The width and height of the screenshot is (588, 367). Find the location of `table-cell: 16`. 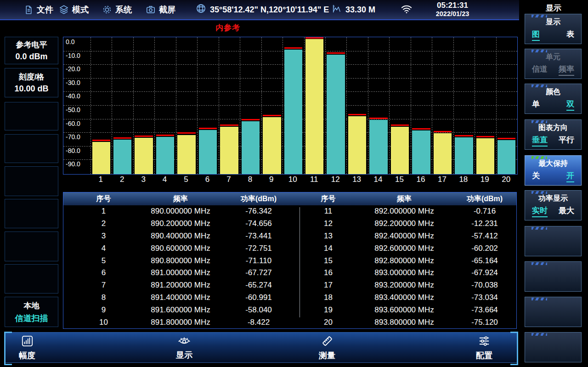

table-cell: 16 is located at coordinates (328, 273).